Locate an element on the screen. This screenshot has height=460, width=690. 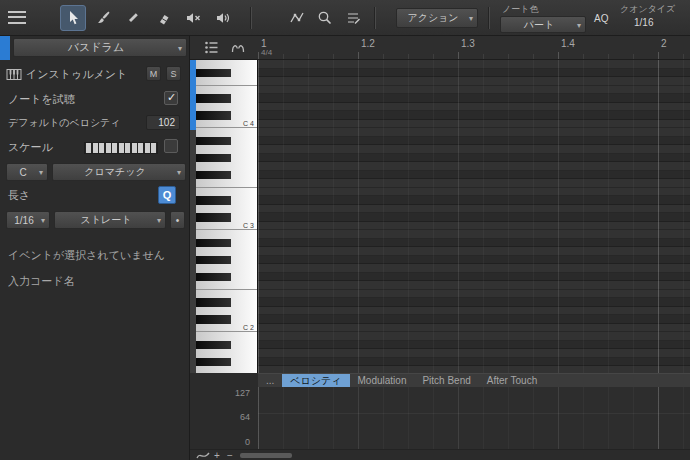
velocity-lane is located at coordinates (474, 418).